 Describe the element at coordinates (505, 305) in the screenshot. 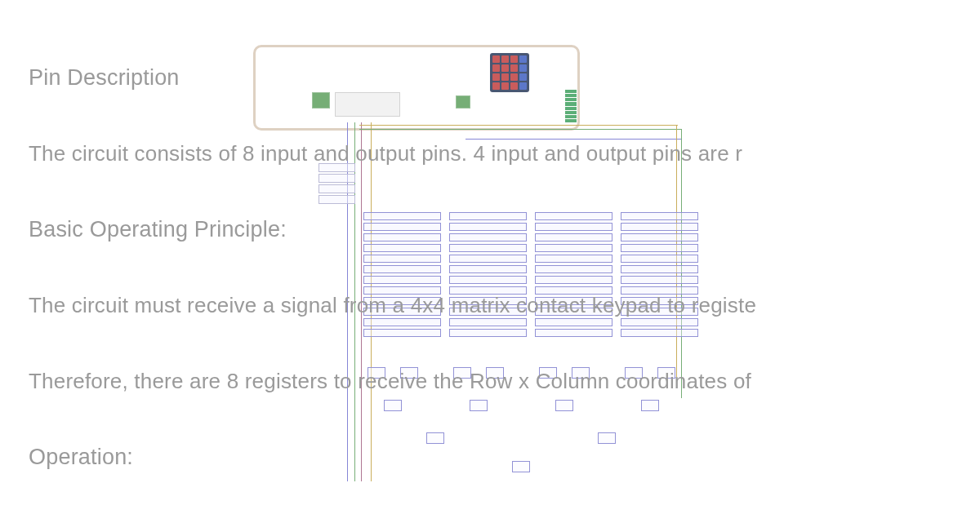

I see `paragraph-signal: The circuit must receive a signal from a…` at that location.